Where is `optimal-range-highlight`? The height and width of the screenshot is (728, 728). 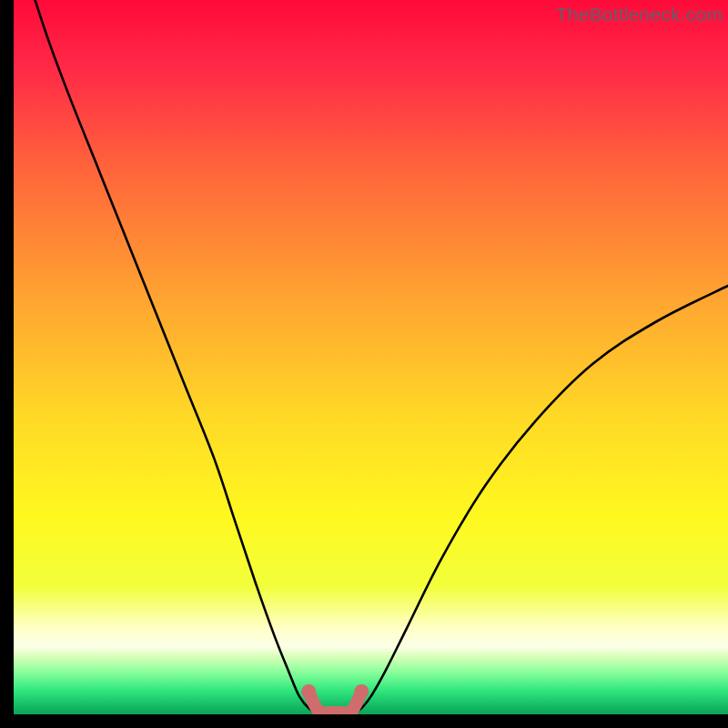
optimal-range-highlight is located at coordinates (335, 703).